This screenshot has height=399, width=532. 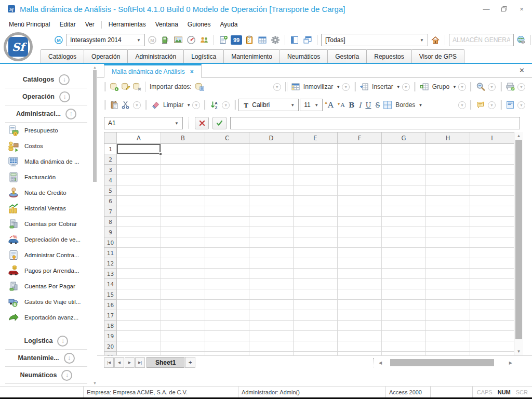 What do you see at coordinates (389, 56) in the screenshot?
I see `tab-repuestos: Repuestos` at bounding box center [389, 56].